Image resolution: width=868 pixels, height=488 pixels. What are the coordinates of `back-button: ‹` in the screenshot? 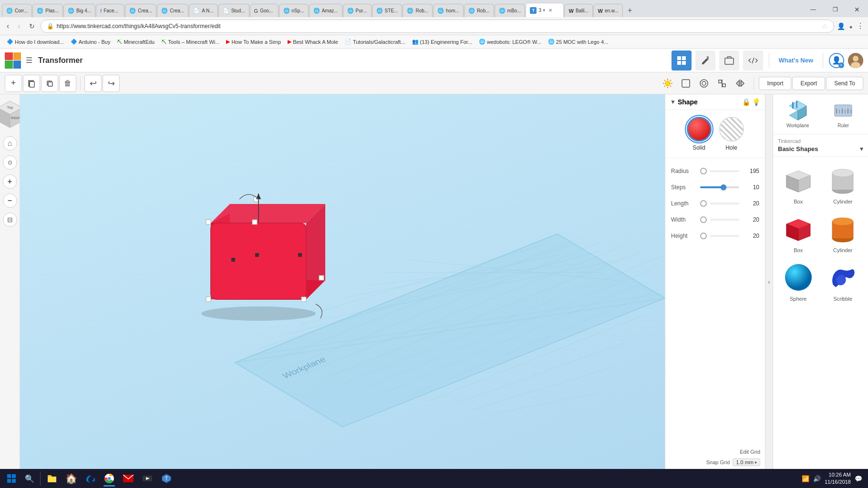 It's located at (8, 26).